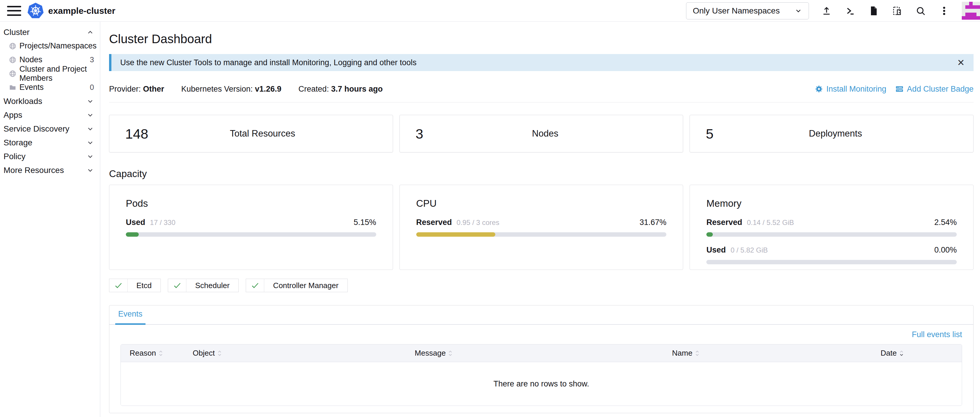  Describe the element at coordinates (724, 222) in the screenshot. I see `meter-label: Reserved` at that location.